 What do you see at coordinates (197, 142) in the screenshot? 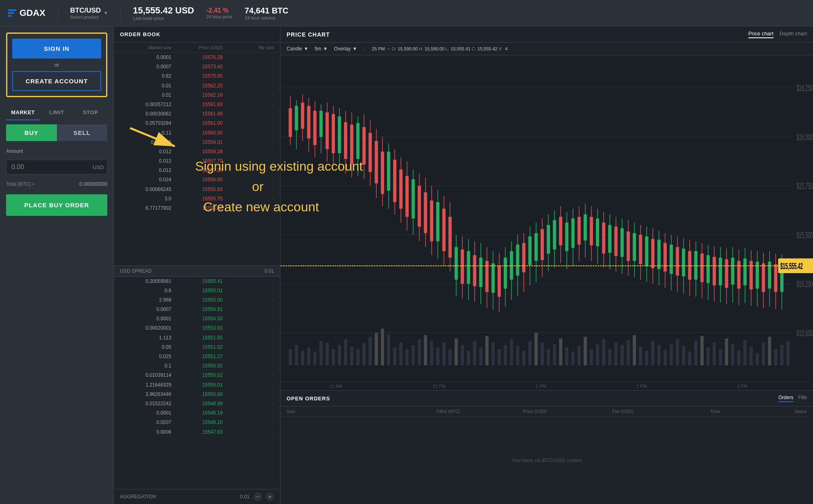
I see `ask-row: 0.552395 15559.01 -` at bounding box center [197, 142].